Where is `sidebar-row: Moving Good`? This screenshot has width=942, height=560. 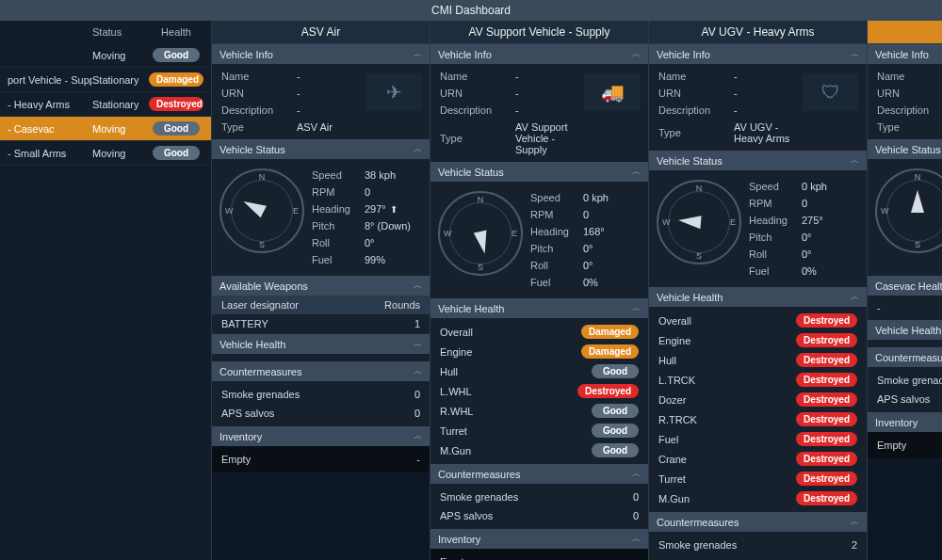
sidebar-row: Moving Good is located at coordinates (106, 56).